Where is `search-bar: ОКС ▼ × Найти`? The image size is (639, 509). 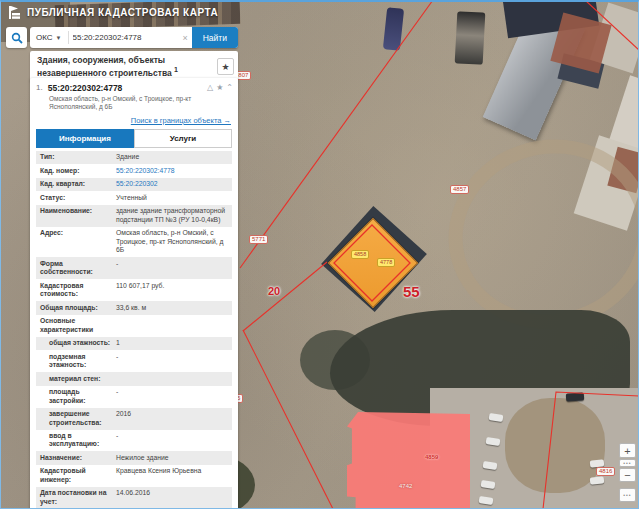 search-bar: ОКС ▼ × Найти is located at coordinates (134, 38).